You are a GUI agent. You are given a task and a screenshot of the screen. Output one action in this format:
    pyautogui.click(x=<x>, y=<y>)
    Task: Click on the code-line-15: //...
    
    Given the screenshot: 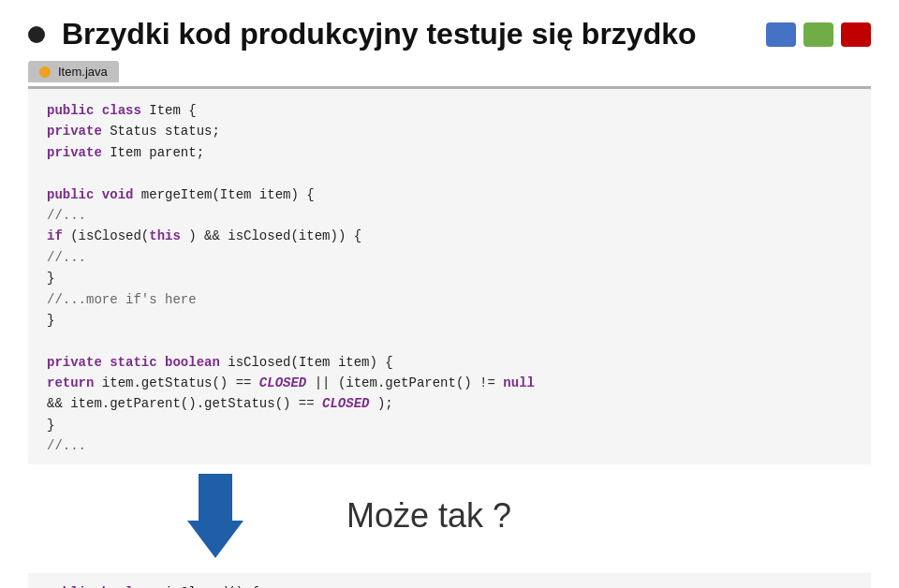 What is the action you would take?
    pyautogui.click(x=450, y=446)
    